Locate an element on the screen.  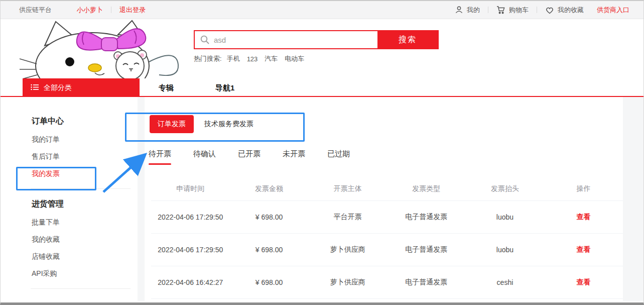
hot-term: 电动车 is located at coordinates (294, 59).